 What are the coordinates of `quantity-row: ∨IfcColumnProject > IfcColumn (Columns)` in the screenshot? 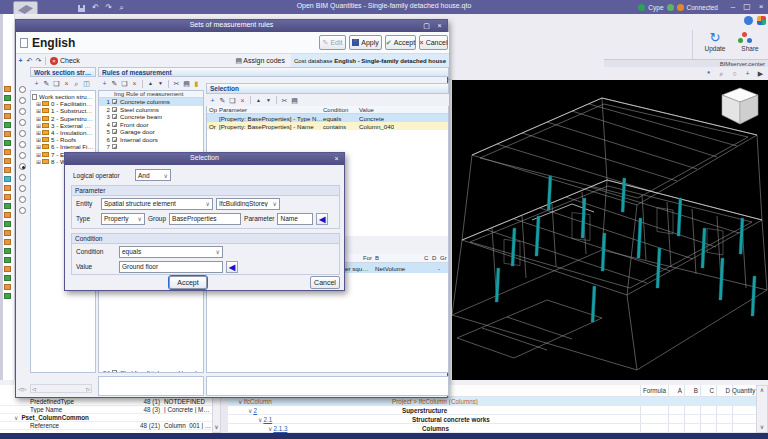 It's located at (492, 402).